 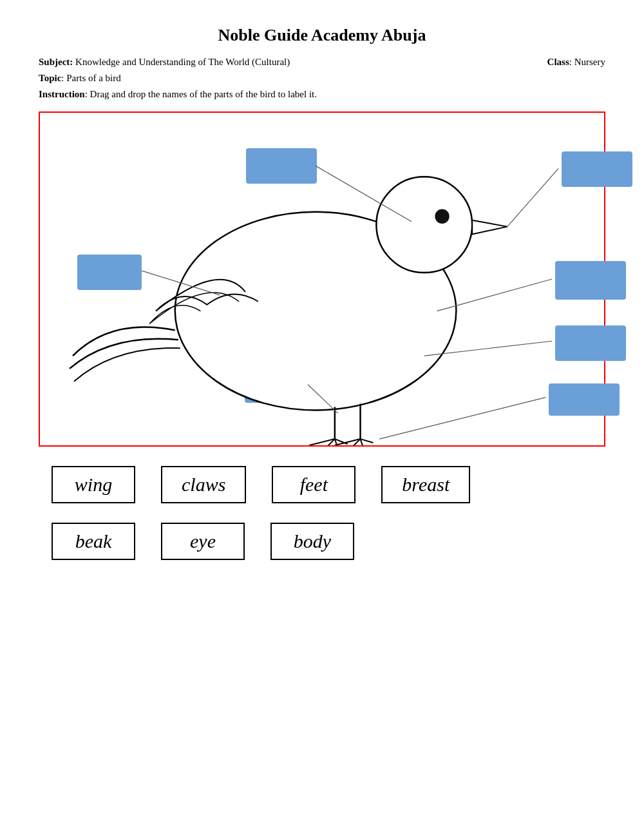 What do you see at coordinates (322, 79) in the screenshot?
I see `topic-line: Topic: Parts of a bird` at bounding box center [322, 79].